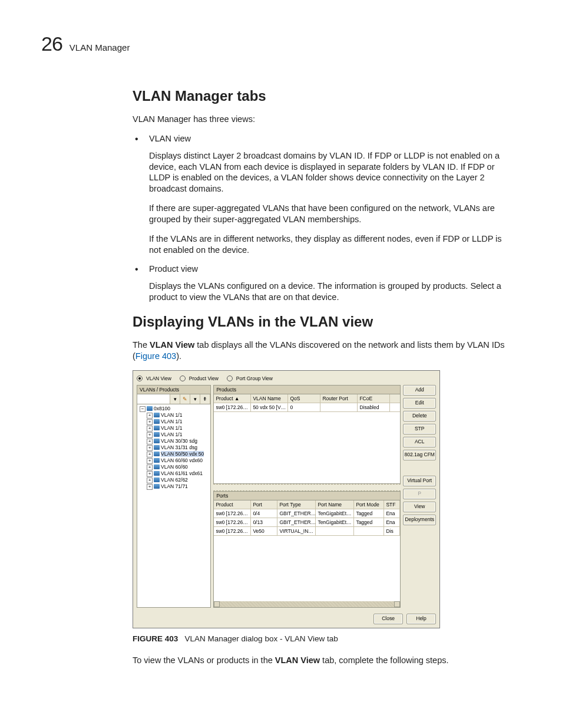  What do you see at coordinates (339, 398) in the screenshot?
I see `products-col-header: Router Port` at bounding box center [339, 398].